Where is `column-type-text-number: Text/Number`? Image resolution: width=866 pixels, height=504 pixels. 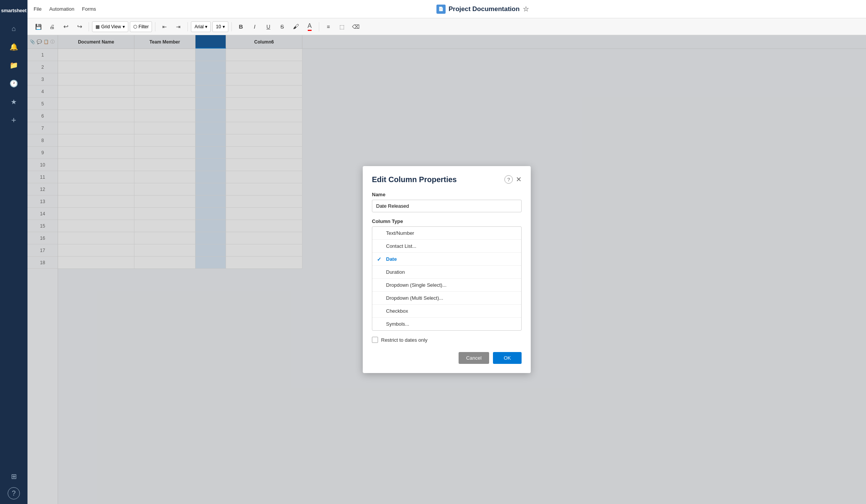
column-type-text-number: Text/Number is located at coordinates (447, 233).